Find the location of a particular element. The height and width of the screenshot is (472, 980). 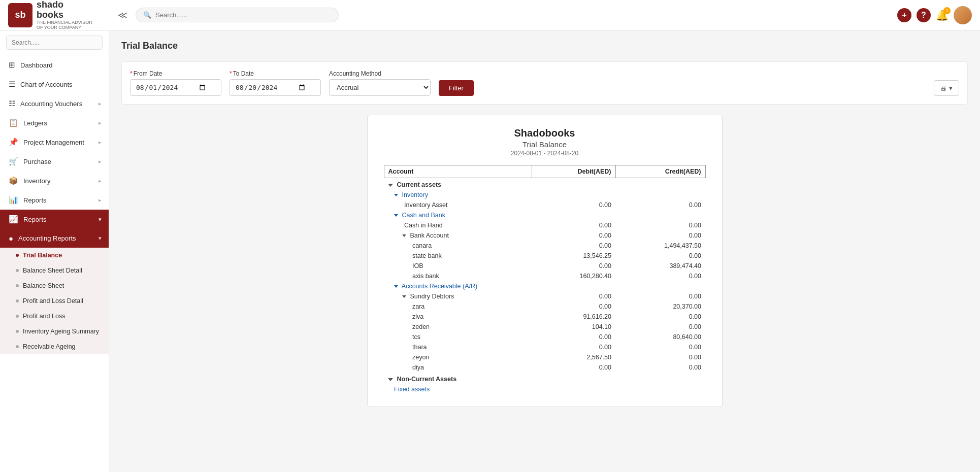

table-row: IOB 0.00 389,474.40 is located at coordinates (544, 266).